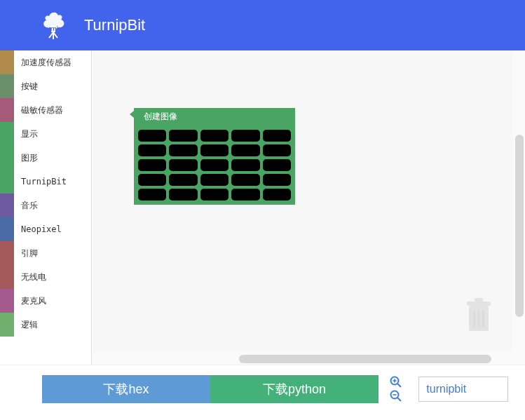 The width and height of the screenshot is (525, 420). What do you see at coordinates (46, 325) in the screenshot?
I see `category-item: 逻辑` at bounding box center [46, 325].